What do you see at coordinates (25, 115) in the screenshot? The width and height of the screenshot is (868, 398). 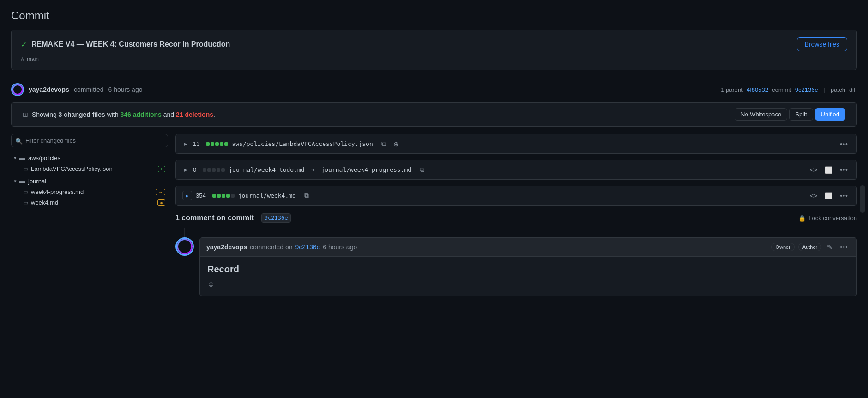 I see `sidebar-toggle-icon: ⊞` at bounding box center [25, 115].